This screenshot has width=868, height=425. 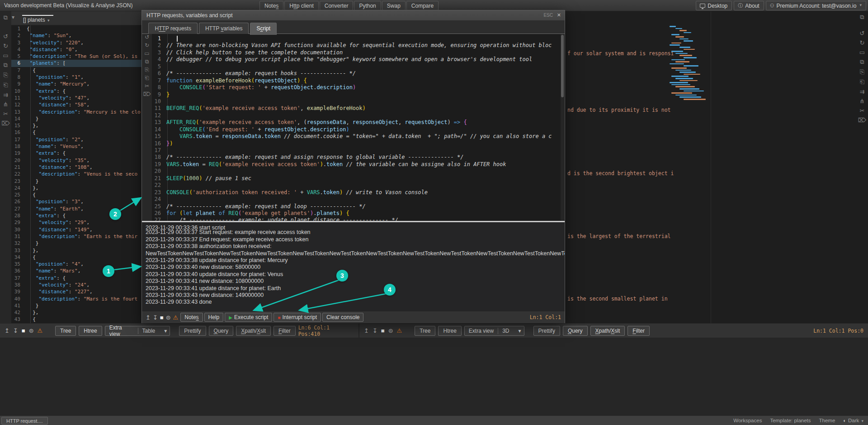 I want to click on line-number: 23, so click(x=159, y=193).